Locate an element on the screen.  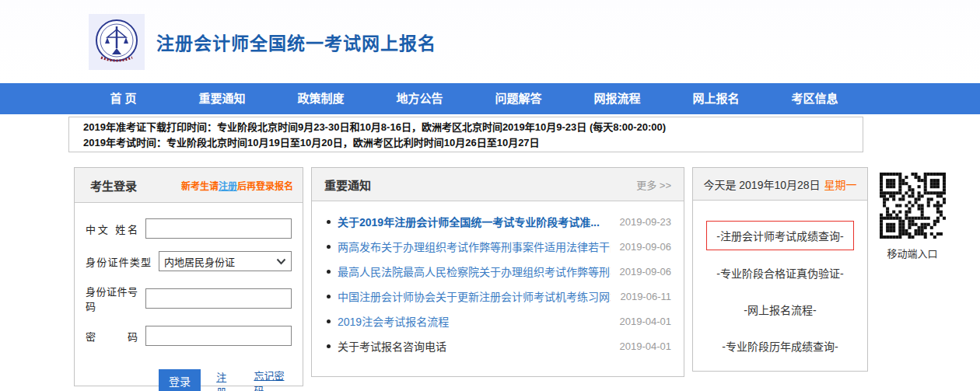
notice-link: 中国注册会计师协会关于更新注册会计师考试机考练习网站的公... is located at coordinates (474, 296).